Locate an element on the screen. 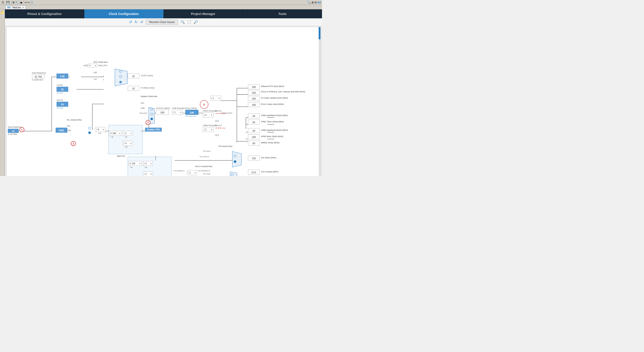  mx-icon: MX is located at coordinates (320, 2).